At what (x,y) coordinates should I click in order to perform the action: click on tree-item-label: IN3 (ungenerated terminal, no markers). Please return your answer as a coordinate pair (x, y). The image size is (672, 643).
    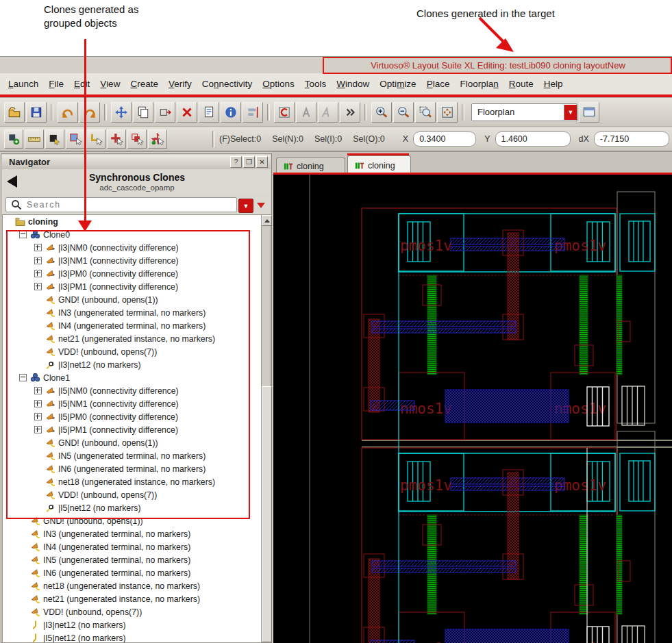
    Looking at the image, I should click on (116, 534).